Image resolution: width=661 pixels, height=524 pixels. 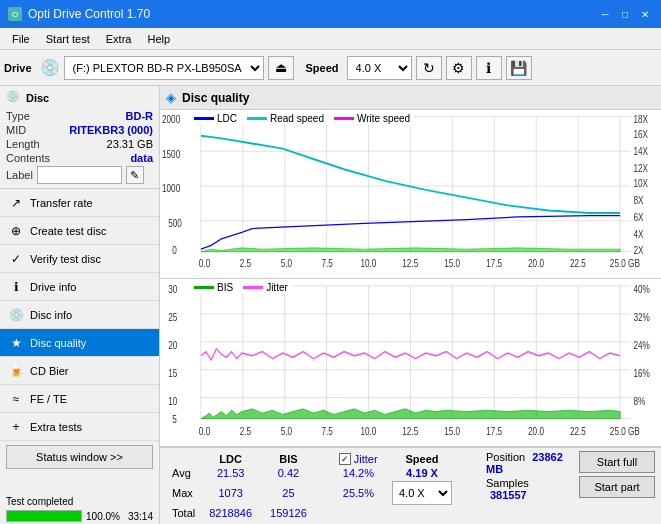 What do you see at coordinates (508, 495) in the screenshot?
I see `samples-value: 381557` at bounding box center [508, 495].